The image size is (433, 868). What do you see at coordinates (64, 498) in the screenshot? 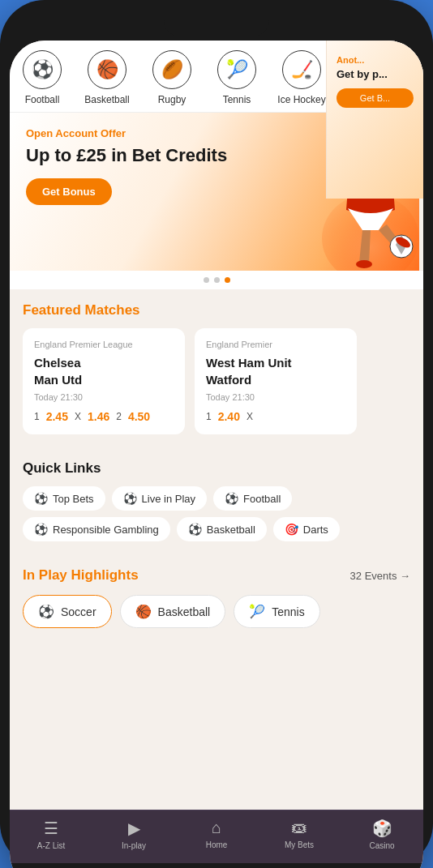
I see `quick-link-top-bets: ⚽ Top Bets` at bounding box center [64, 498].